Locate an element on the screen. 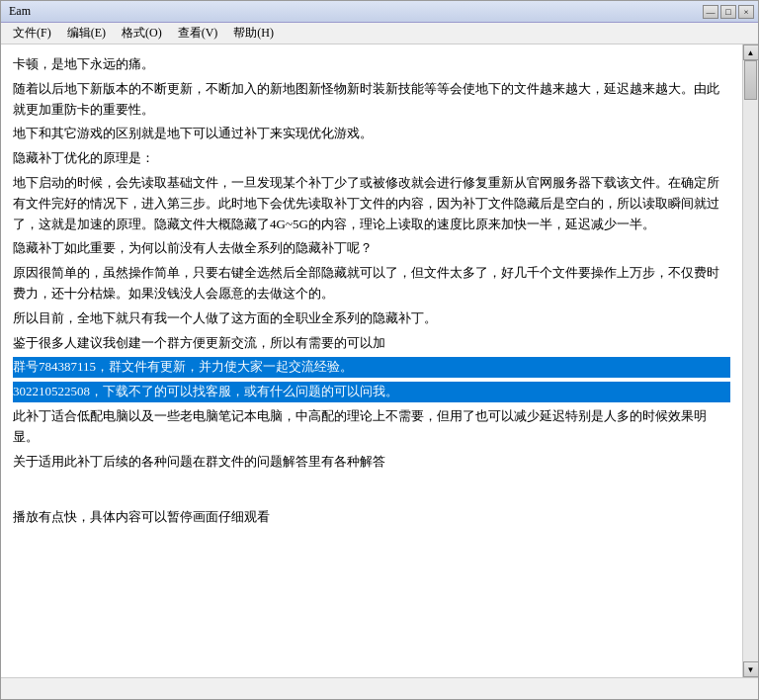  close-button: × is located at coordinates (746, 12).